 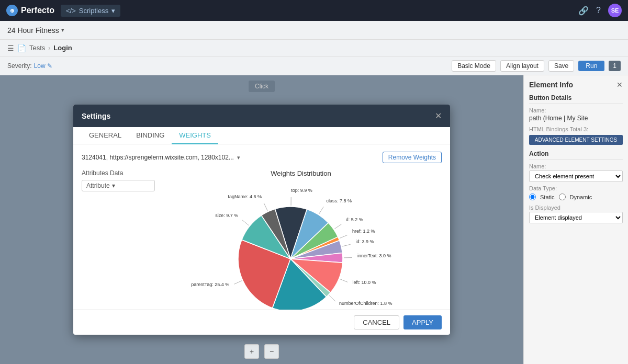 What do you see at coordinates (96, 116) in the screenshot?
I see `modal-title: Settings` at bounding box center [96, 116].